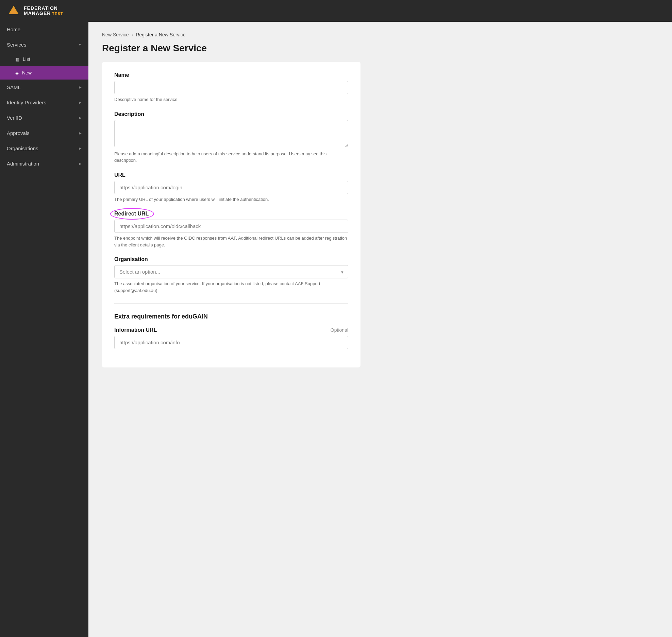 This screenshot has width=672, height=637. I want to click on name-input, so click(231, 88).